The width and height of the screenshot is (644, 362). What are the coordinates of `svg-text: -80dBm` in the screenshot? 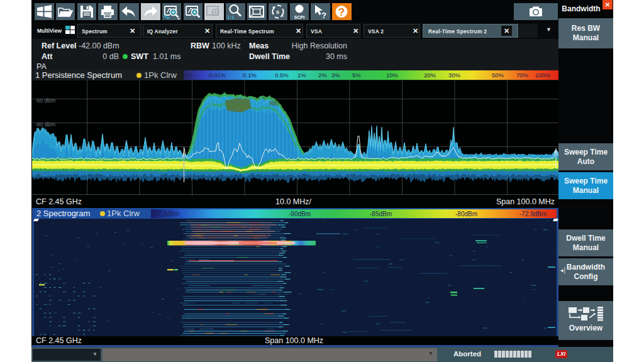 It's located at (467, 214).